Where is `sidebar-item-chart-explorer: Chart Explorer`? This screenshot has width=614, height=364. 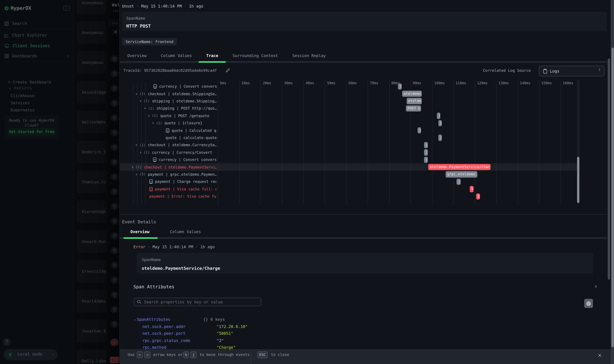 sidebar-item-chart-explorer: Chart Explorer is located at coordinates (37, 35).